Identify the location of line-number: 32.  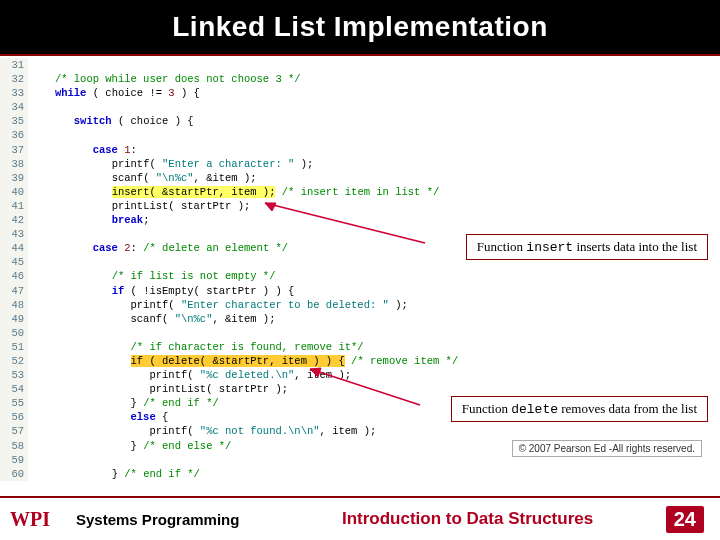
(14, 79).